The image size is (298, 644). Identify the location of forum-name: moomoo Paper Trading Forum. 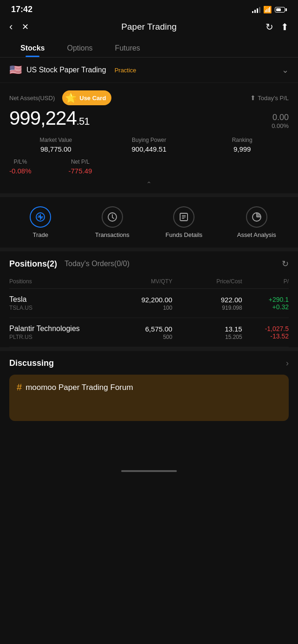
(79, 388).